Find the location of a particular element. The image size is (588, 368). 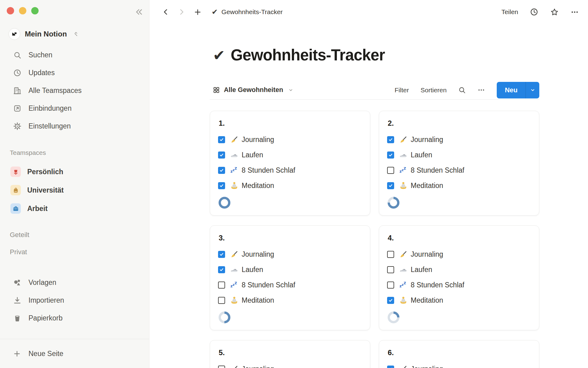

sidebar-collapse-icon is located at coordinates (139, 12).